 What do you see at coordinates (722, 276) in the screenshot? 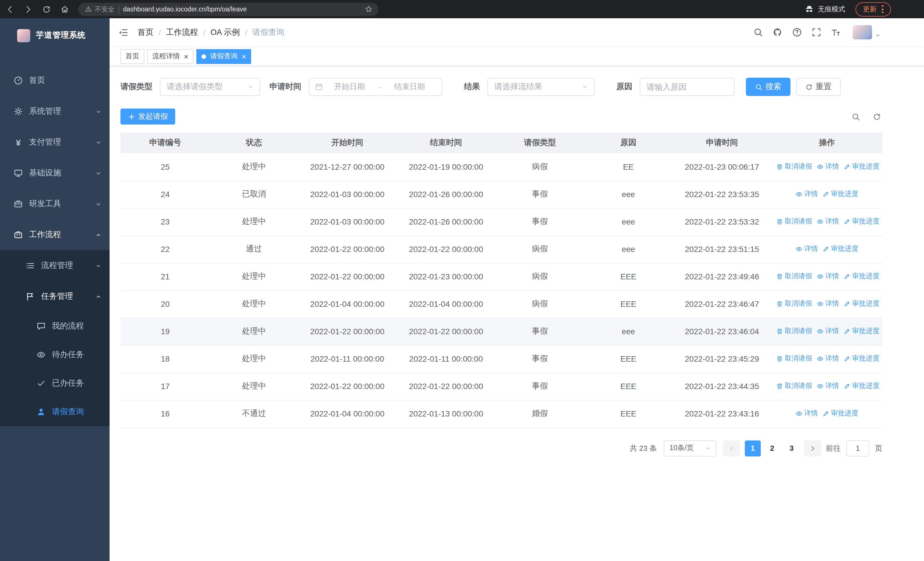
I see `cell-apply-time: 2022-01-22 23:49:46` at bounding box center [722, 276].